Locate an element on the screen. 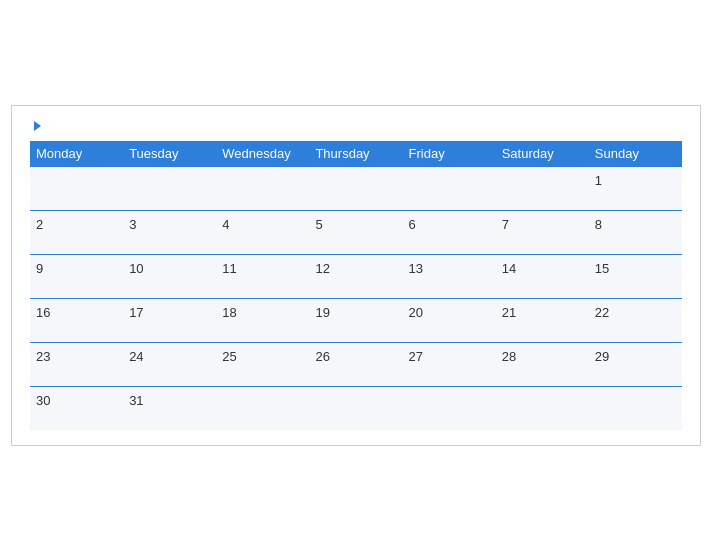 This screenshot has width=712, height=550. calendar-day: 12 is located at coordinates (356, 276).